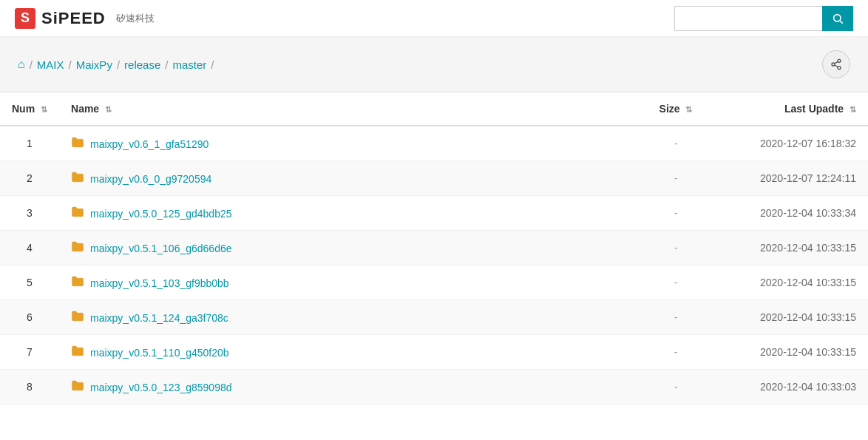  What do you see at coordinates (30, 109) in the screenshot?
I see `col-num: Num ⇅` at bounding box center [30, 109].